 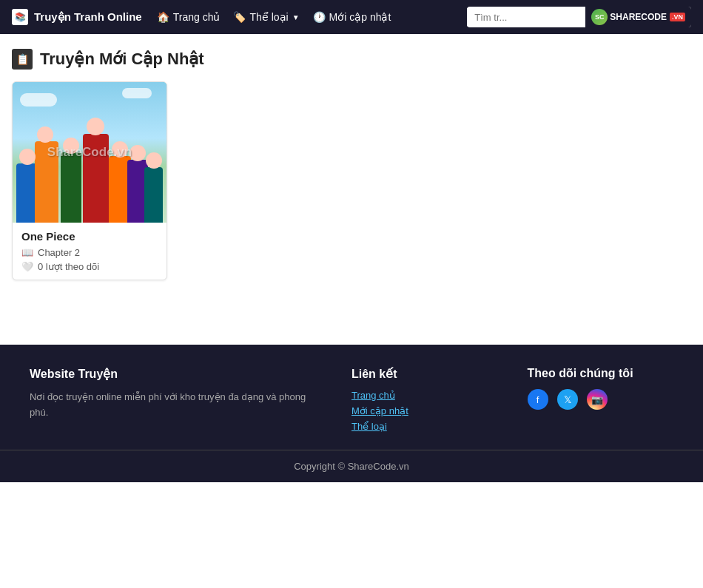 I want to click on footer-col-about: Website Truyện Nơi đọc truyện online miễ…, so click(x=176, y=399).